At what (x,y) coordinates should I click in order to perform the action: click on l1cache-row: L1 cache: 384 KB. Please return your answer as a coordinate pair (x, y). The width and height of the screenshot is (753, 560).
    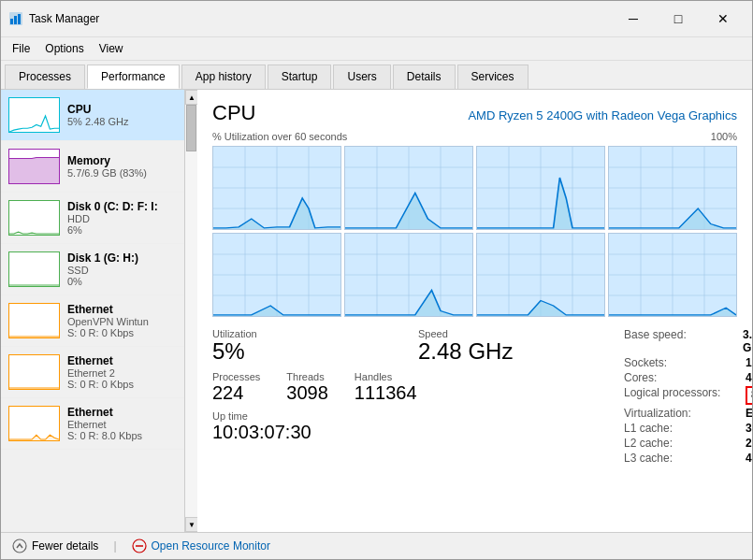
    Looking at the image, I should click on (688, 428).